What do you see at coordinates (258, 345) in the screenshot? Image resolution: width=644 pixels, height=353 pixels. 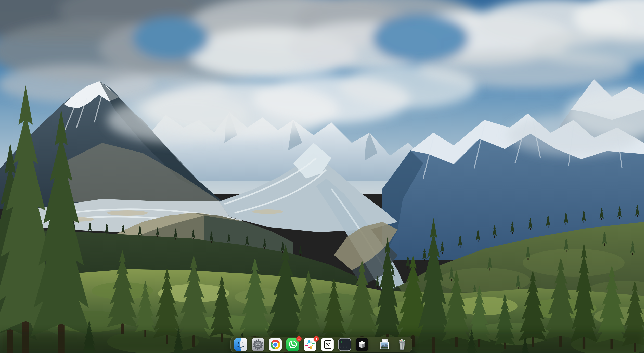 I see `dock-item-system-settings` at bounding box center [258, 345].